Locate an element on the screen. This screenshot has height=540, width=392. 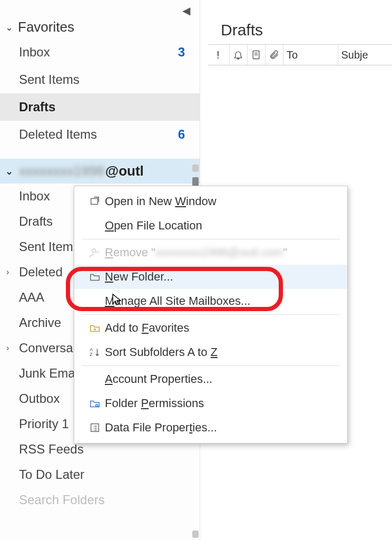
new-window-icon is located at coordinates (95, 201).